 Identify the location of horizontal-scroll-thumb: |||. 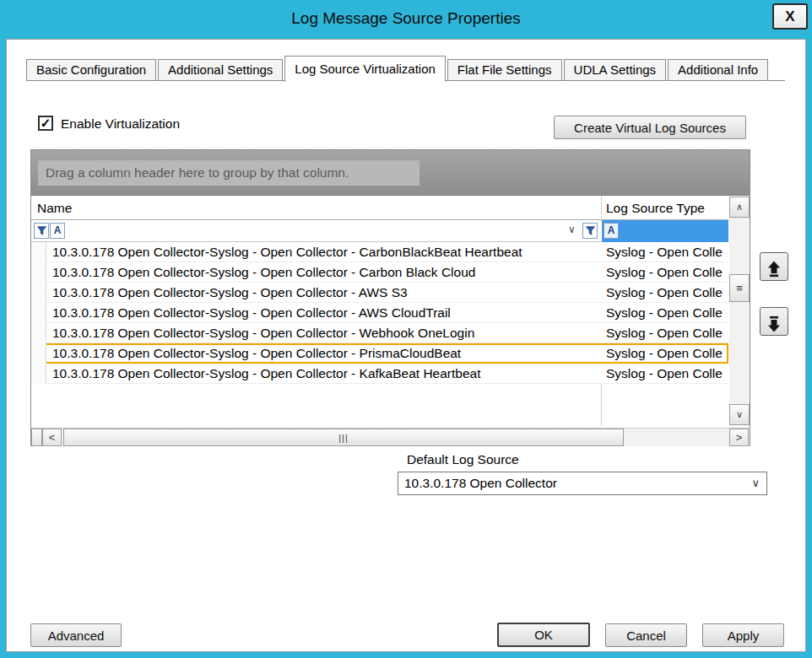
(344, 437).